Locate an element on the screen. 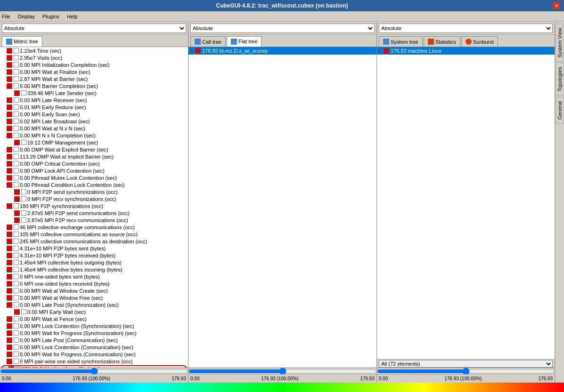 This screenshot has height=392, width=564. vtab-topologies: Topologies is located at coordinates (560, 79).